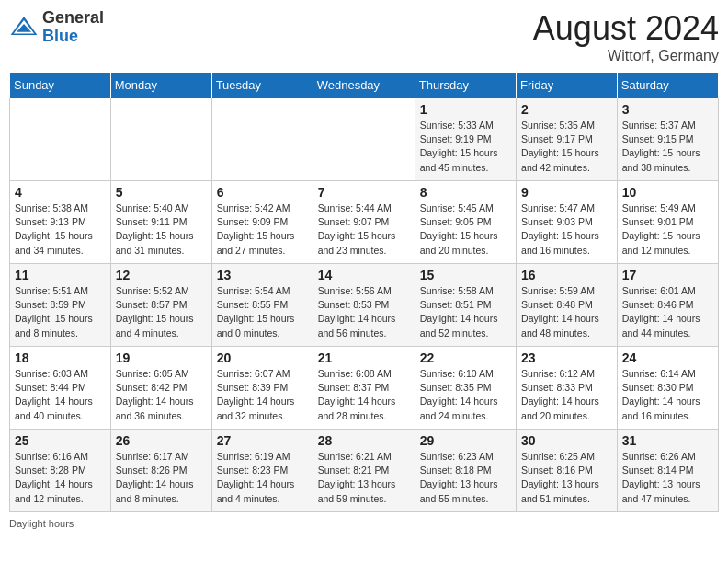 The image size is (728, 563). What do you see at coordinates (465, 441) in the screenshot?
I see `day-number: 29` at bounding box center [465, 441].